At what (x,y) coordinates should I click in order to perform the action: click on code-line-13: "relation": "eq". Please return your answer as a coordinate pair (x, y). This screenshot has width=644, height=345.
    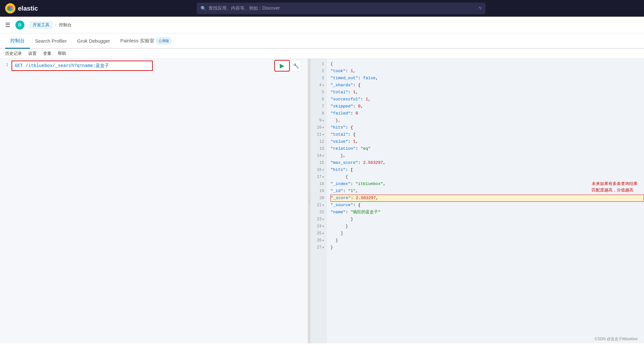
    Looking at the image, I should click on (487, 149).